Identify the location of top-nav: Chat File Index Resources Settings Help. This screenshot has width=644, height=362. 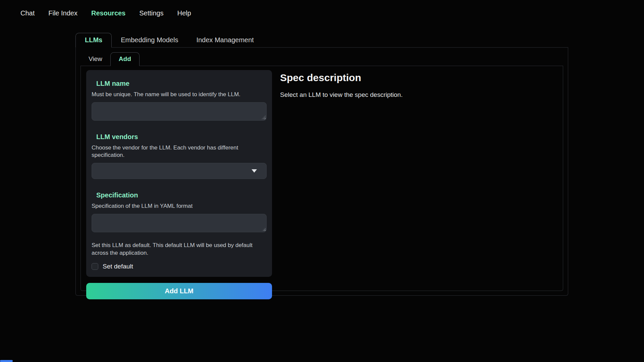
(106, 13).